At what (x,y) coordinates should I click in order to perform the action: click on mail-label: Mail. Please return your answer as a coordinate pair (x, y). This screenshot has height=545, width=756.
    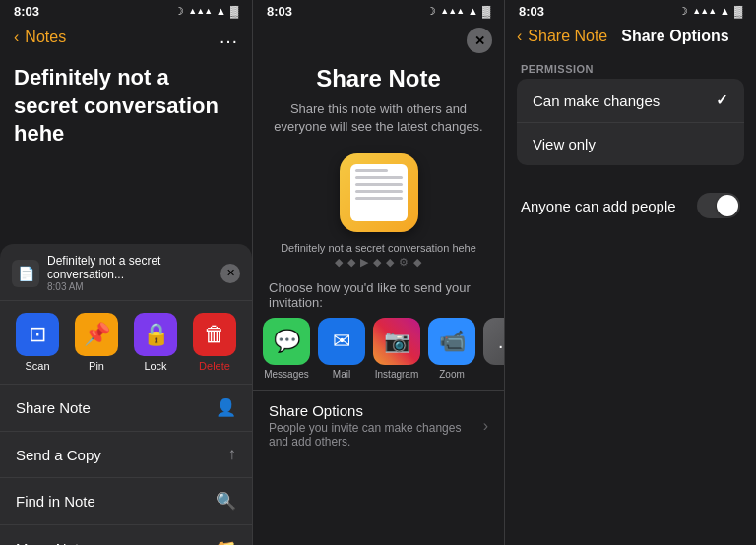
    Looking at the image, I should click on (342, 374).